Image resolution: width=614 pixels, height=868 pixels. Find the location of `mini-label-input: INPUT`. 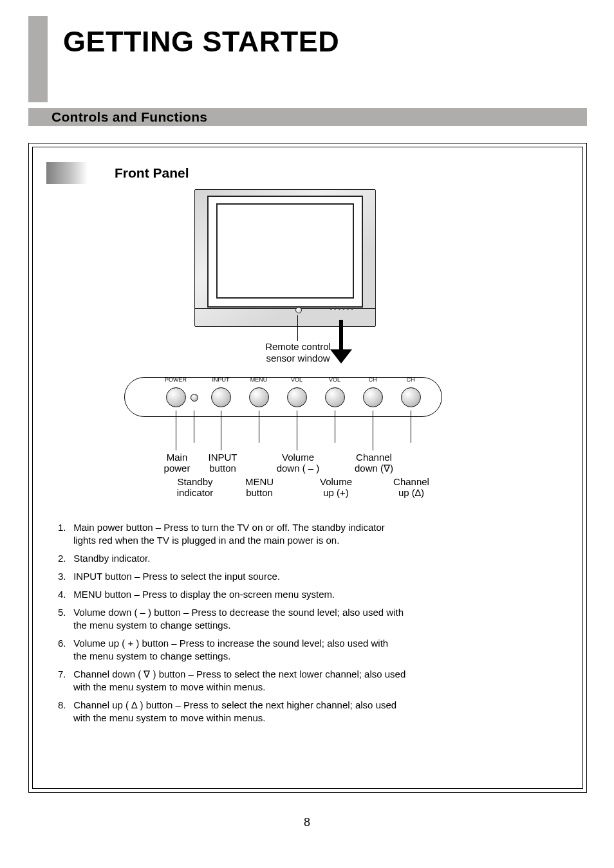

mini-label-input: INPUT is located at coordinates (221, 380).